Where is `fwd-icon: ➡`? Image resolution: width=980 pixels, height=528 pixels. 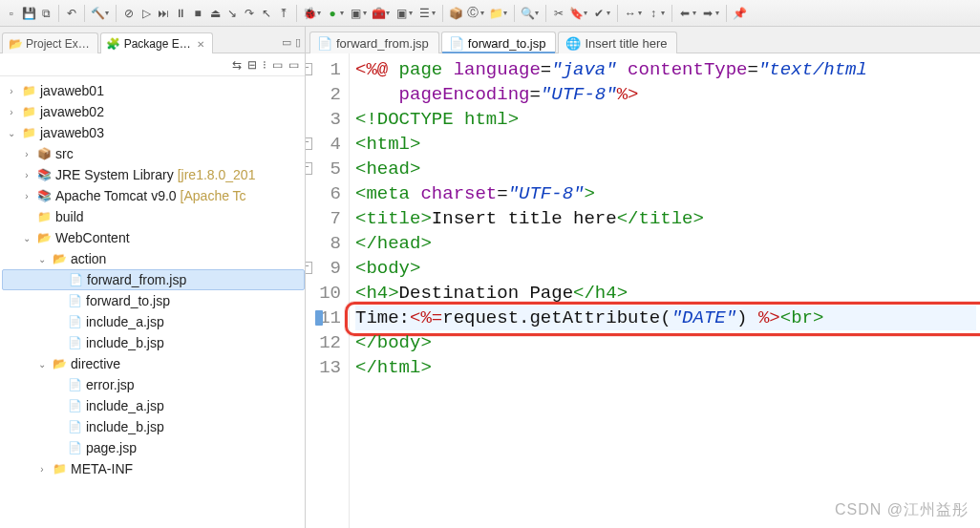
fwd-icon: ➡ is located at coordinates (708, 13).